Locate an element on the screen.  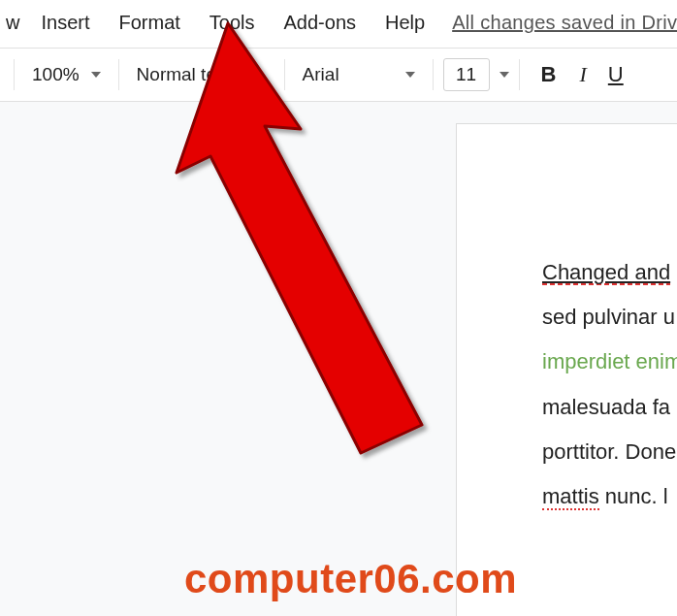
underline-button: U is located at coordinates (616, 75).